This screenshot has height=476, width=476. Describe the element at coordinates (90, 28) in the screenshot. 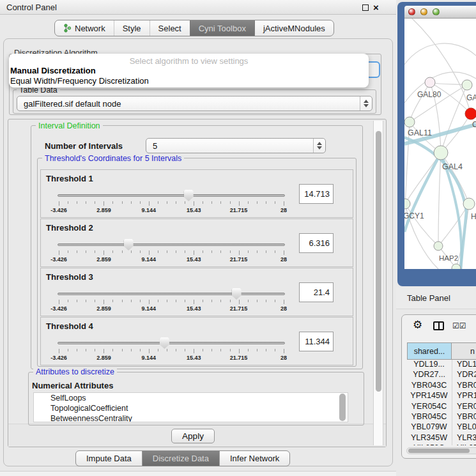

I see `tab-label: Network` at that location.